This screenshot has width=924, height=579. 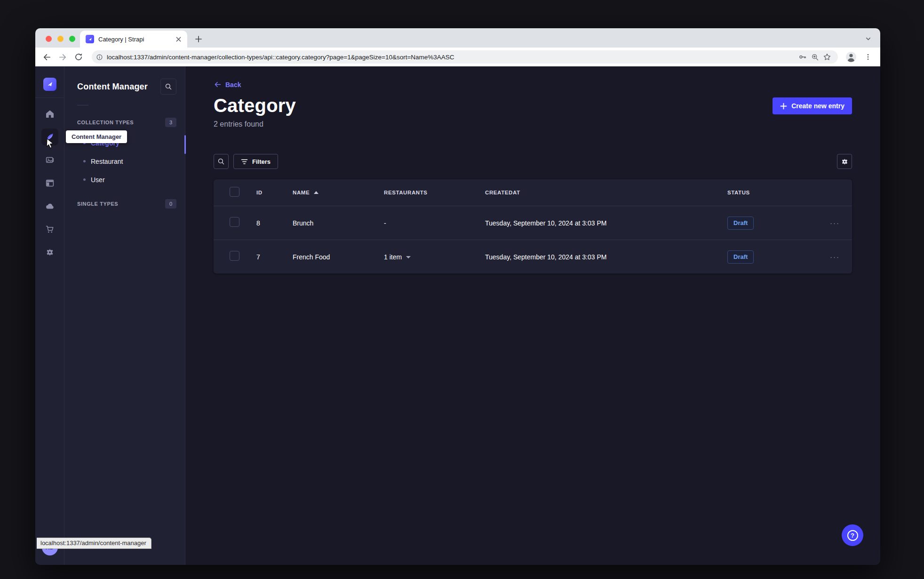 What do you see at coordinates (60, 39) in the screenshot?
I see `window-controls` at bounding box center [60, 39].